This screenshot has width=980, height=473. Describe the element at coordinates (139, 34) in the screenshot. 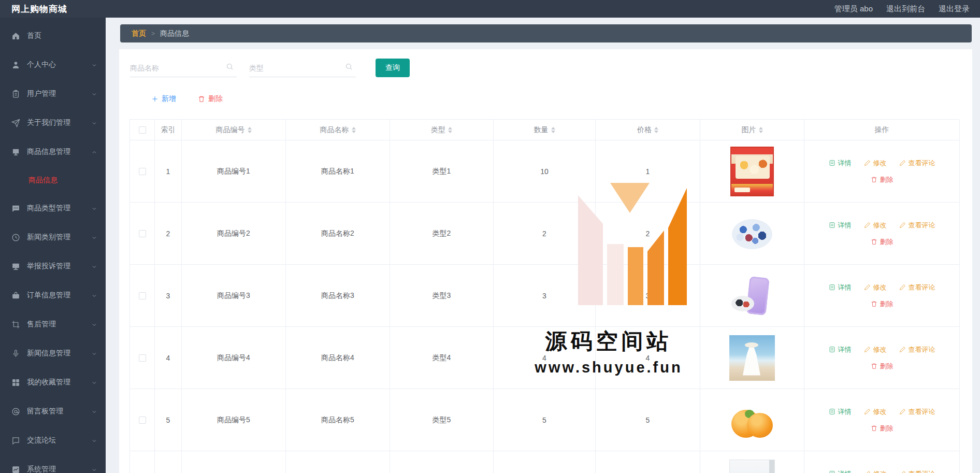

I see `breadcrumb-home-link: 首页` at that location.